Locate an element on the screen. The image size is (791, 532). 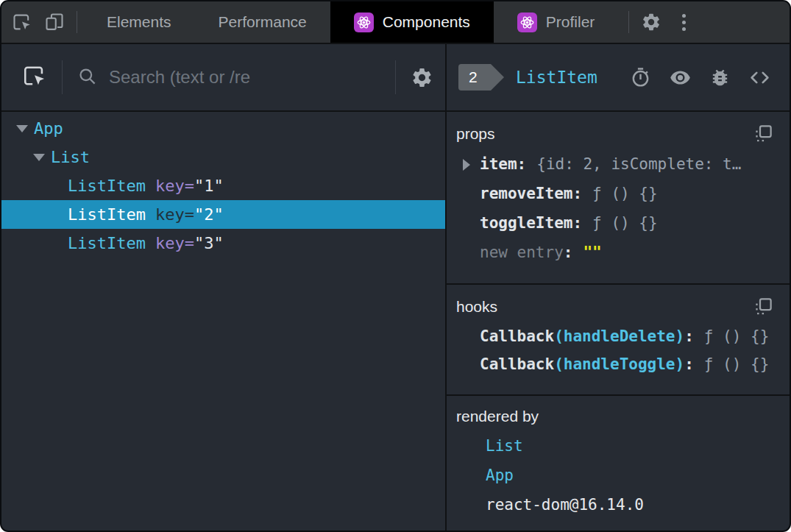
view-source-icon is located at coordinates (759, 78).